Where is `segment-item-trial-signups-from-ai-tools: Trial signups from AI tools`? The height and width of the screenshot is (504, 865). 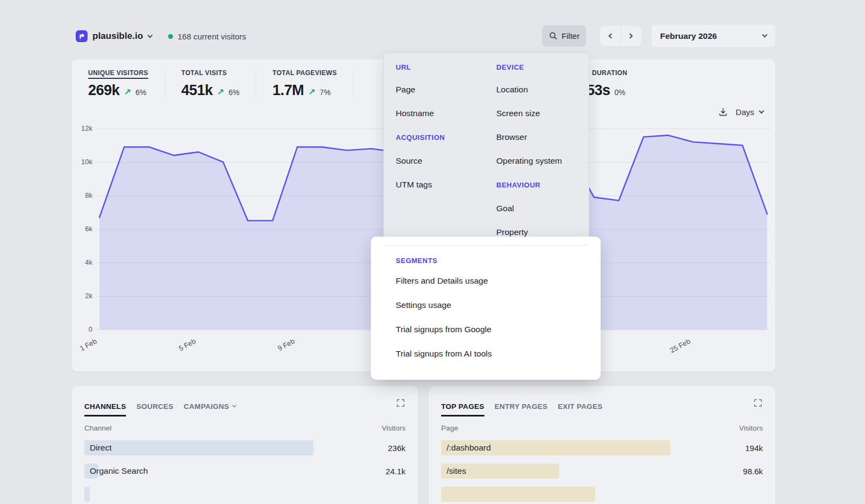
segment-item-trial-signups-from-ai-tools: Trial signups from AI tools is located at coordinates (485, 353).